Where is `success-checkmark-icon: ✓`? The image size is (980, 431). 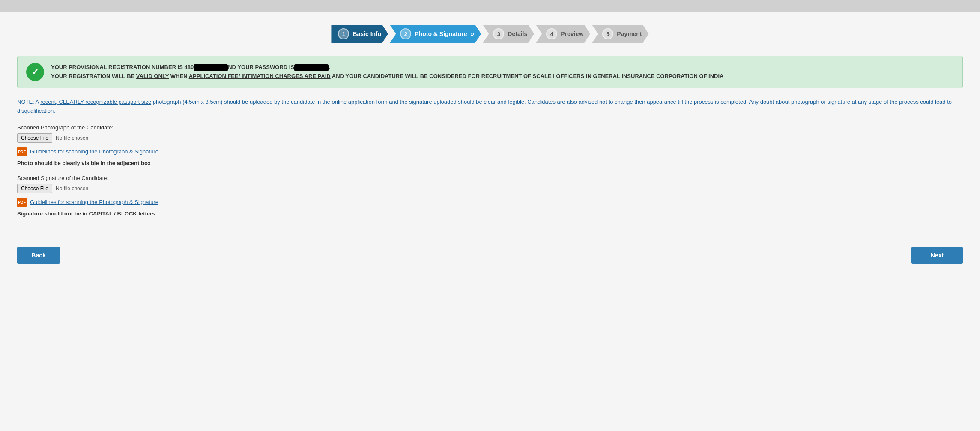
success-checkmark-icon: ✓ is located at coordinates (35, 72).